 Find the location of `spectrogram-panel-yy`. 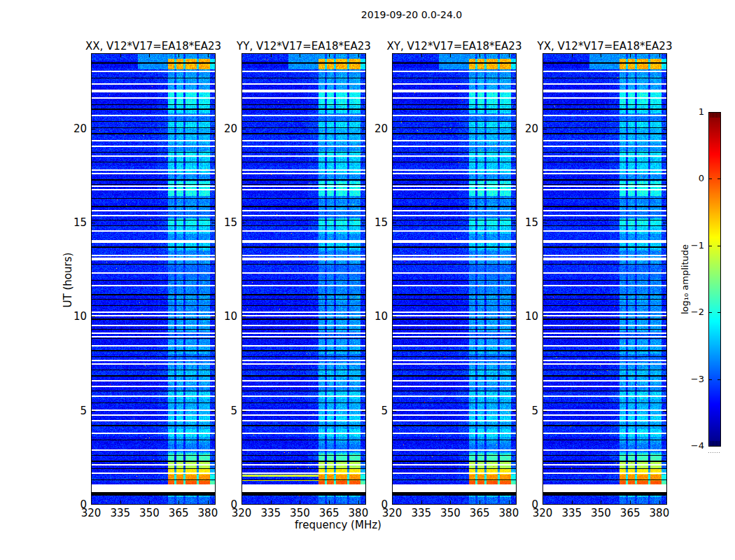

spectrogram-panel-yy is located at coordinates (304, 279).